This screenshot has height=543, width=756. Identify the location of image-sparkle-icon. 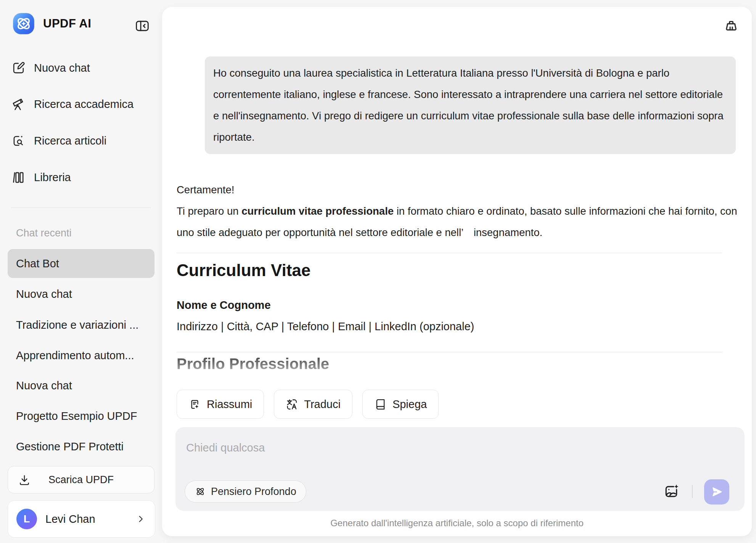
(672, 492).